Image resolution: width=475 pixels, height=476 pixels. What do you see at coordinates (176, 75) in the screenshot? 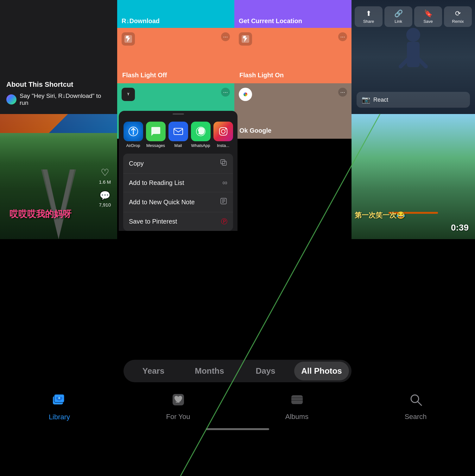
I see `card-flash-off-label: Flash Light Off` at bounding box center [176, 75].